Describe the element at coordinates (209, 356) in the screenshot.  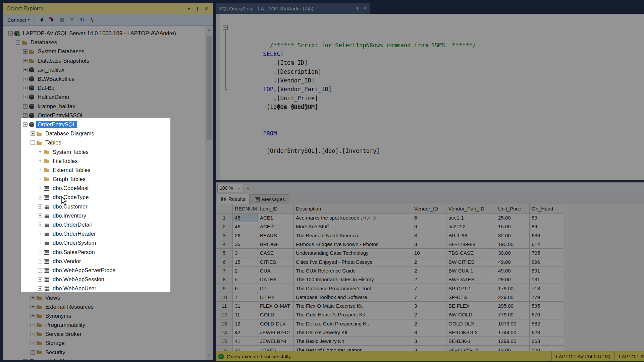
I see `scroll-down-icon: ▾` at that location.